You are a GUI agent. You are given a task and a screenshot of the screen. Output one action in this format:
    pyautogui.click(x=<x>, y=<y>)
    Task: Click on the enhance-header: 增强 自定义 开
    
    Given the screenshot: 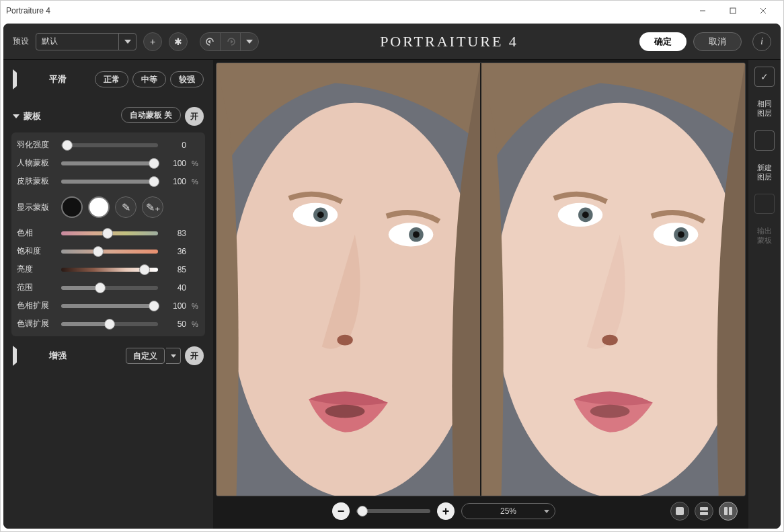 What is the action you would take?
    pyautogui.click(x=108, y=356)
    